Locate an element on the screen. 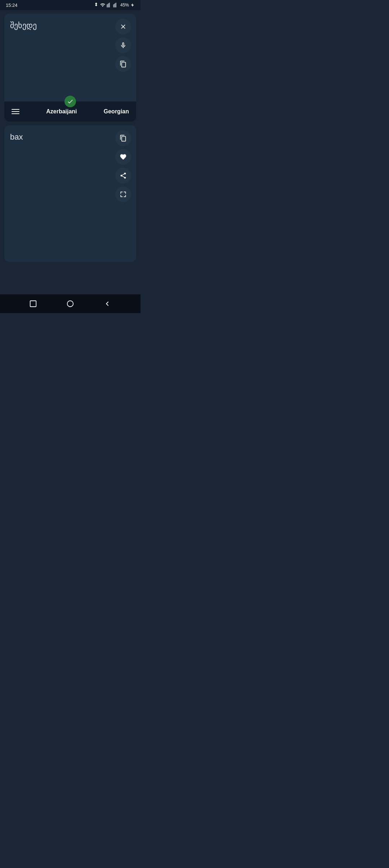 This screenshot has width=389, height=868. signal-icon is located at coordinates (109, 5).